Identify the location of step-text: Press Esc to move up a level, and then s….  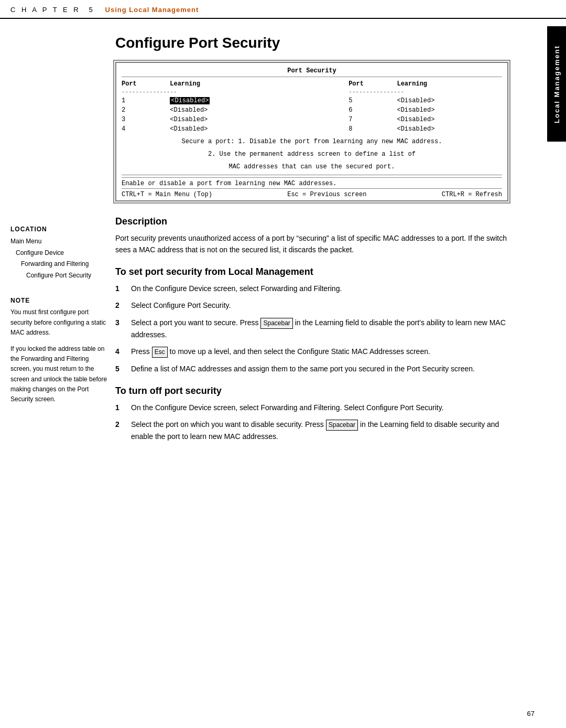
(320, 351).